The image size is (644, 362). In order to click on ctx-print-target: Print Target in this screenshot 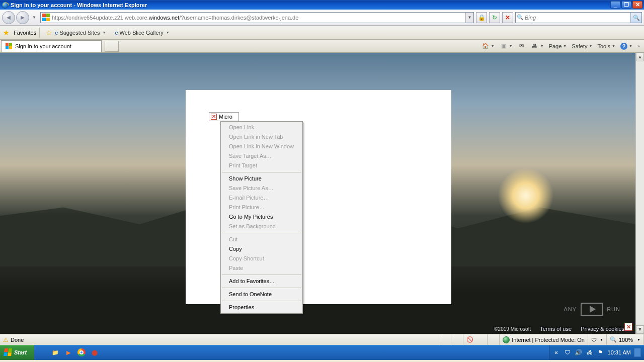, I will do `click(262, 166)`.